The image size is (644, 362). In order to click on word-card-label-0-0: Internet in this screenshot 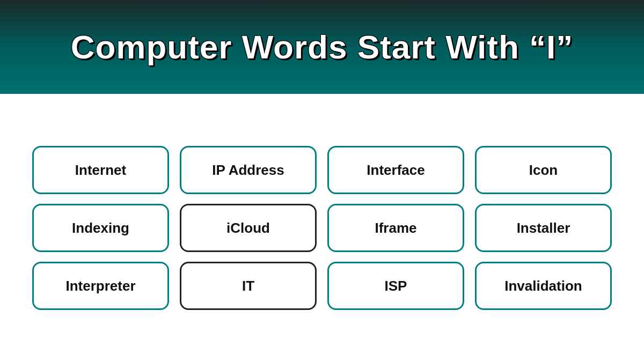, I will do `click(101, 171)`.